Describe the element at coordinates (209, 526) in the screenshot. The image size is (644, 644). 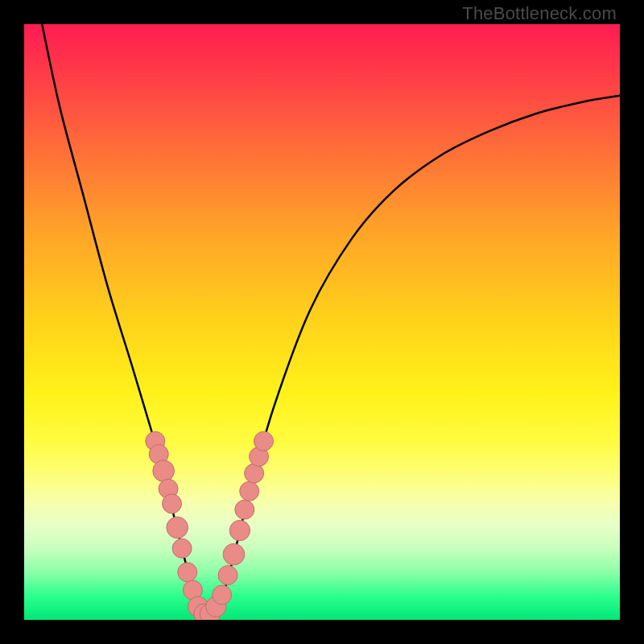
I see `curve-markers` at that location.